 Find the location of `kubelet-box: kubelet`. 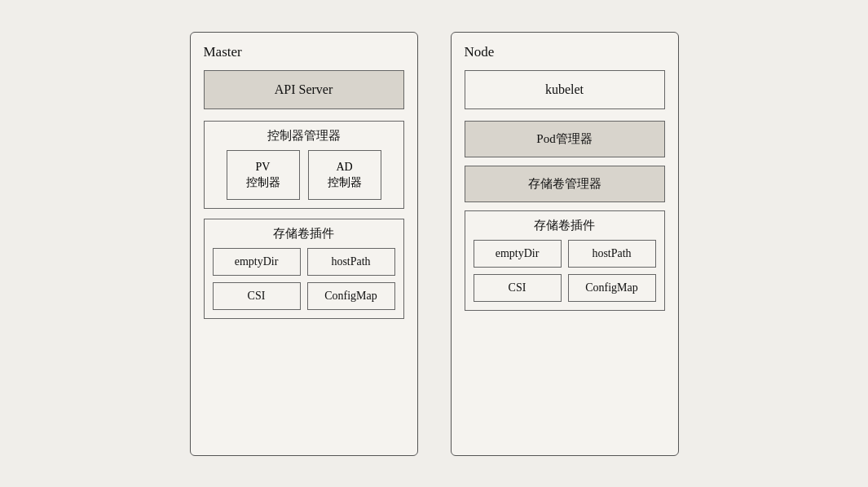

kubelet-box: kubelet is located at coordinates (565, 90).